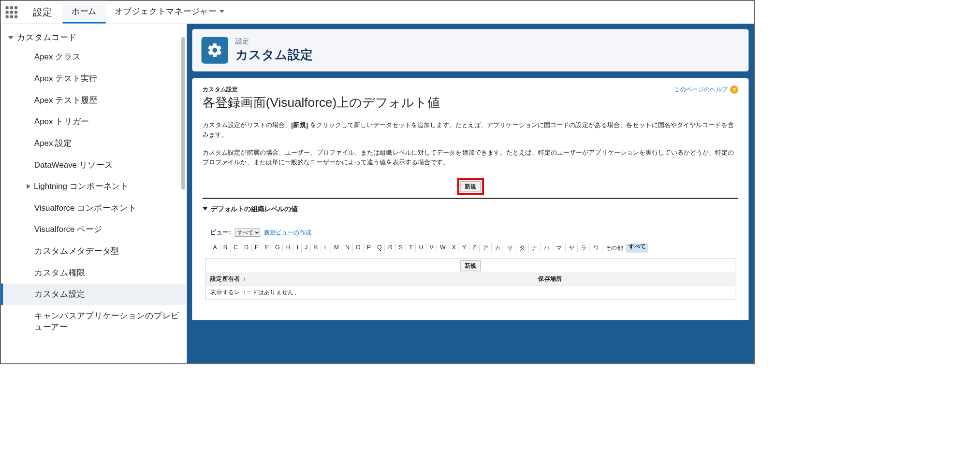  Describe the element at coordinates (378, 13) in the screenshot. I see `top-nav: 設定 ホーム オブジェクトマネージャー` at that location.